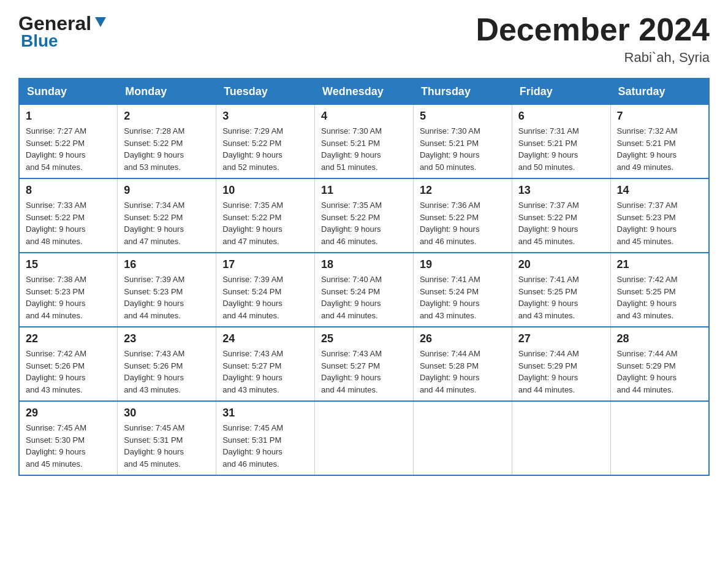 Image resolution: width=728 pixels, height=563 pixels. I want to click on day-number: 20, so click(561, 265).